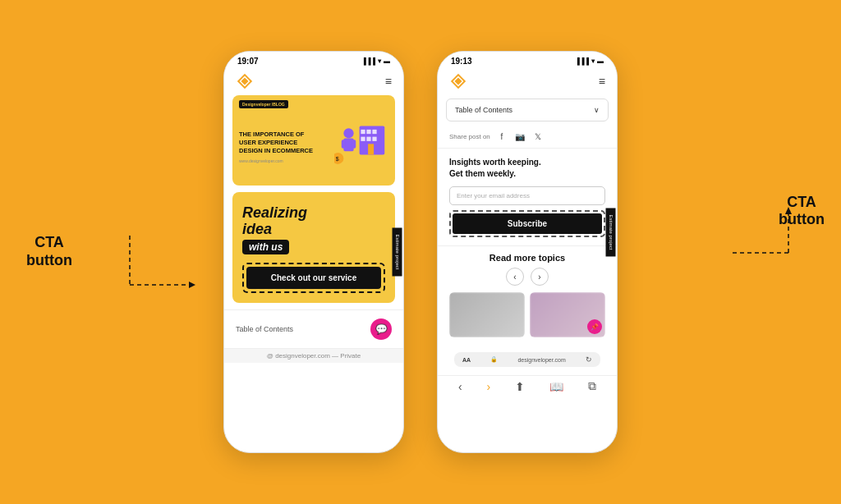  I want to click on subscribe-button-dashed: Subscribe, so click(527, 223).